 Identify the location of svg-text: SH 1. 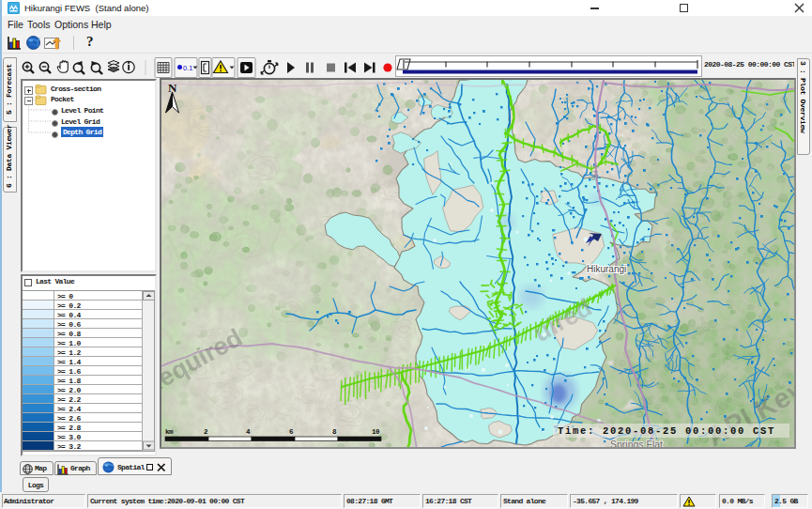
(595, 173).